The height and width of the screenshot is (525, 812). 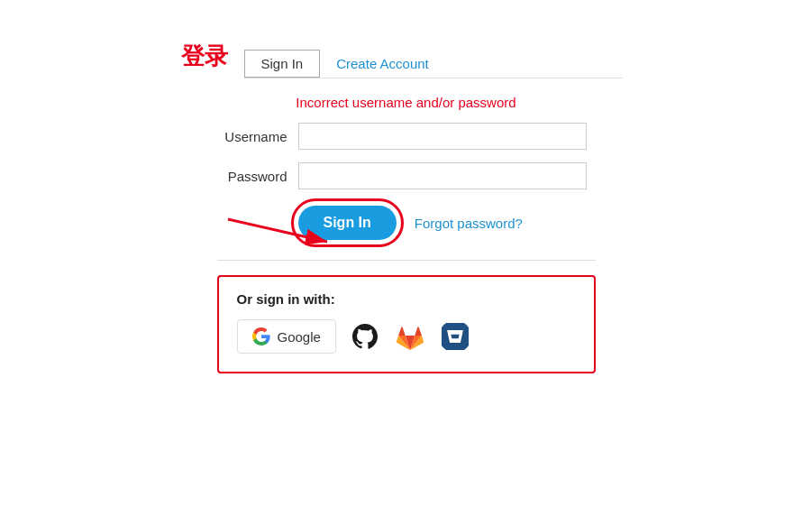 I want to click on social-login-box: Or sign in with: Google, so click(x=406, y=325).